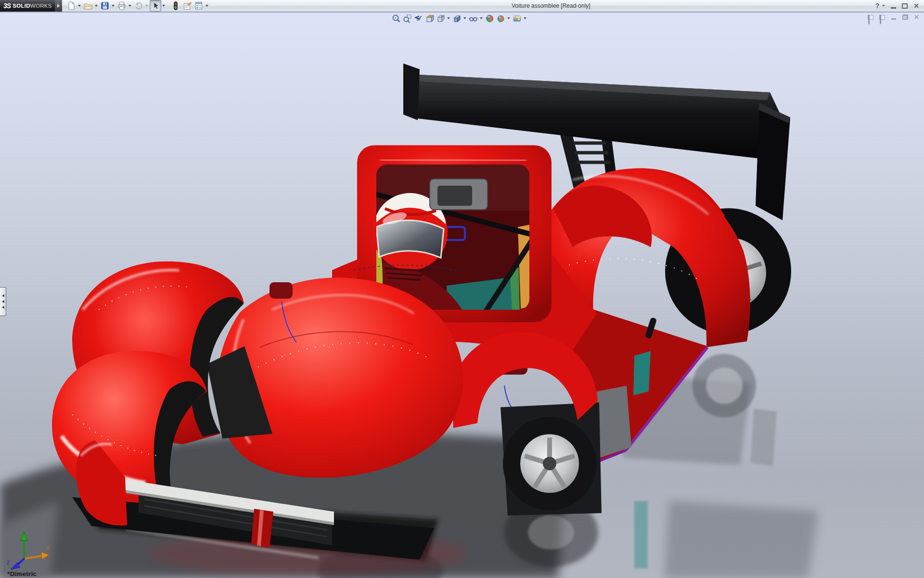  What do you see at coordinates (481, 18) in the screenshot?
I see `hide-show-items-dropdown` at bounding box center [481, 18].